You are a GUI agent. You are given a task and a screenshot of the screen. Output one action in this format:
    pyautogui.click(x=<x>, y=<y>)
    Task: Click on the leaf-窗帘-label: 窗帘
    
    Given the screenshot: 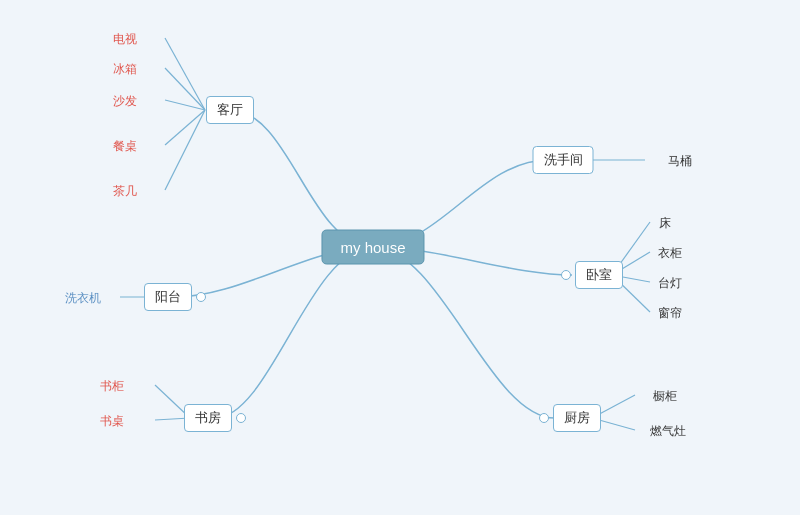 What is the action you would take?
    pyautogui.click(x=670, y=313)
    